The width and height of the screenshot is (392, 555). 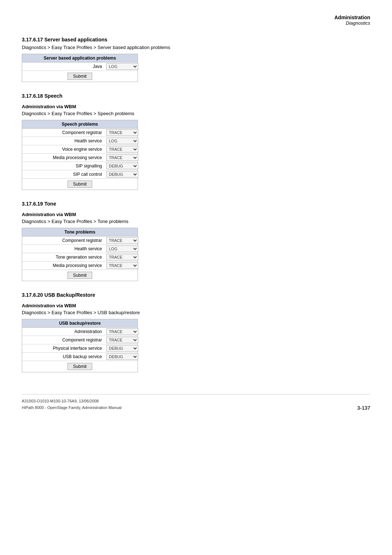 What do you see at coordinates (80, 275) in the screenshot?
I see `section-3-17-6-19-submit-row: Submit` at bounding box center [80, 275].